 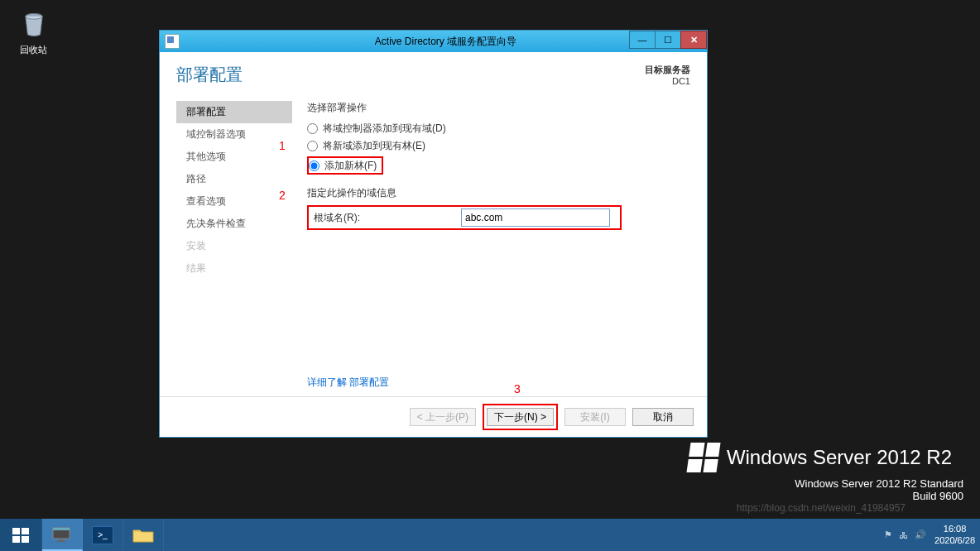 I want to click on step-additional-options: 其他选项, so click(x=234, y=157).